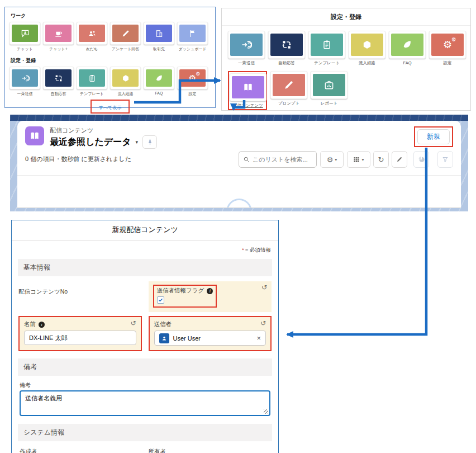  What do you see at coordinates (125, 37) in the screenshot?
I see `app-tile-survey: アンケート回答` at bounding box center [125, 37].